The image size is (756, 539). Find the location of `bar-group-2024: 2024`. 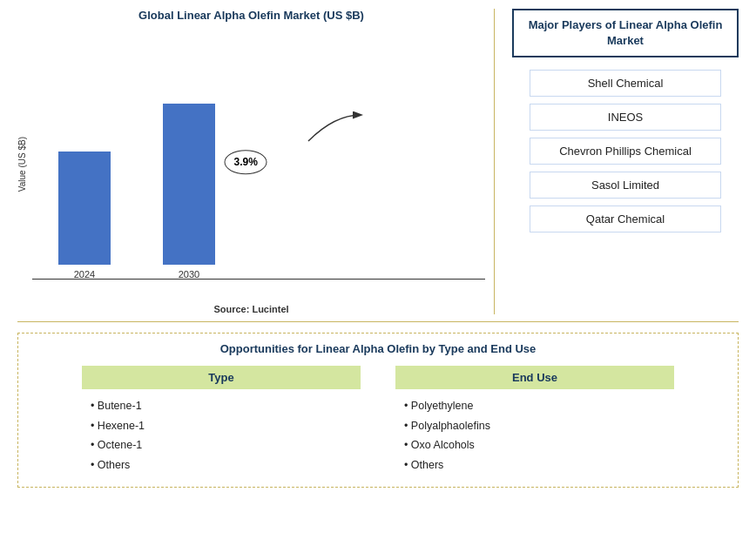

bar-group-2024: 2024 is located at coordinates (84, 216).